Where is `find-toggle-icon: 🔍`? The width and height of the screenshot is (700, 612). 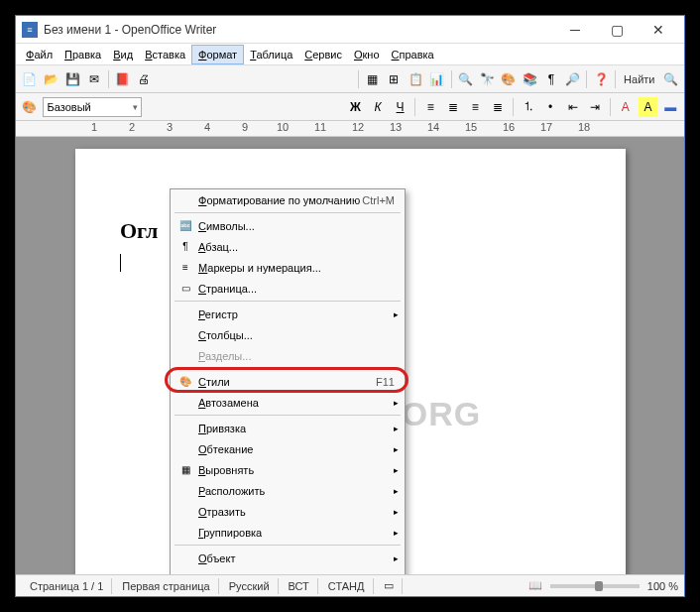 find-toggle-icon: 🔍 is located at coordinates (670, 79).